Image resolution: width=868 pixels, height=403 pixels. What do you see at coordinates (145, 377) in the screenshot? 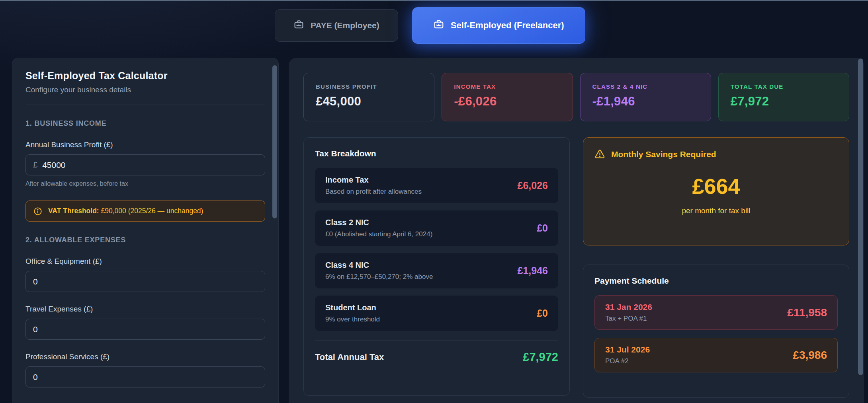
I see `professional-services-input` at bounding box center [145, 377].